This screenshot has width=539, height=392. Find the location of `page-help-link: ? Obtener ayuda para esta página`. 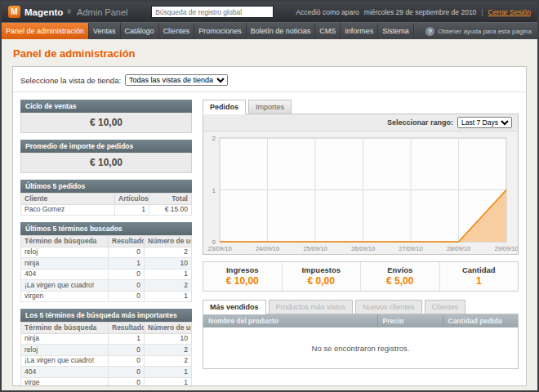

page-help-link: ? Obtener ayuda para esta página is located at coordinates (479, 31).